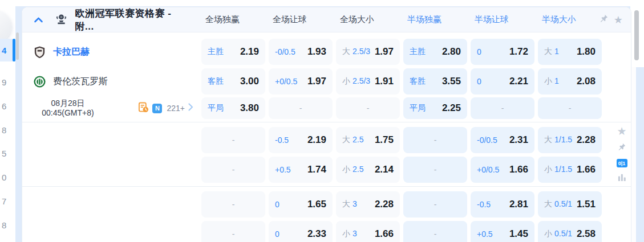  I want to click on odds-value: 2.81, so click(519, 204).